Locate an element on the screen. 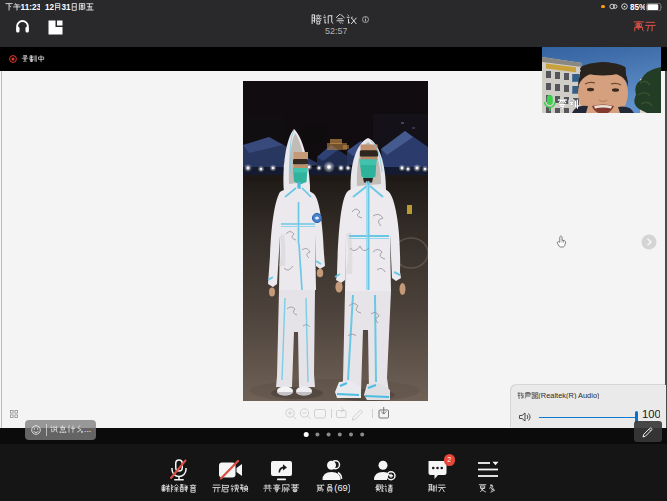  svg-text: 52:57 is located at coordinates (336, 32).